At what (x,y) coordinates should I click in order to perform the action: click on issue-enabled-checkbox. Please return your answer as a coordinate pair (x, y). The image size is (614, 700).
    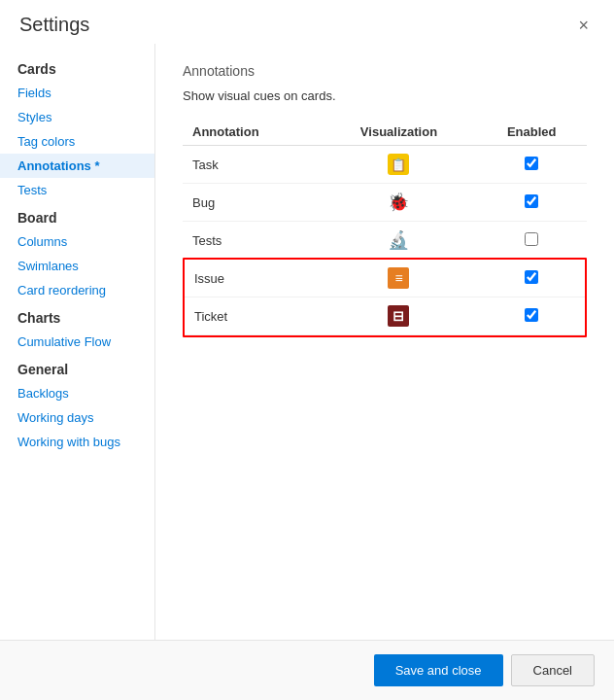
    Looking at the image, I should click on (531, 277).